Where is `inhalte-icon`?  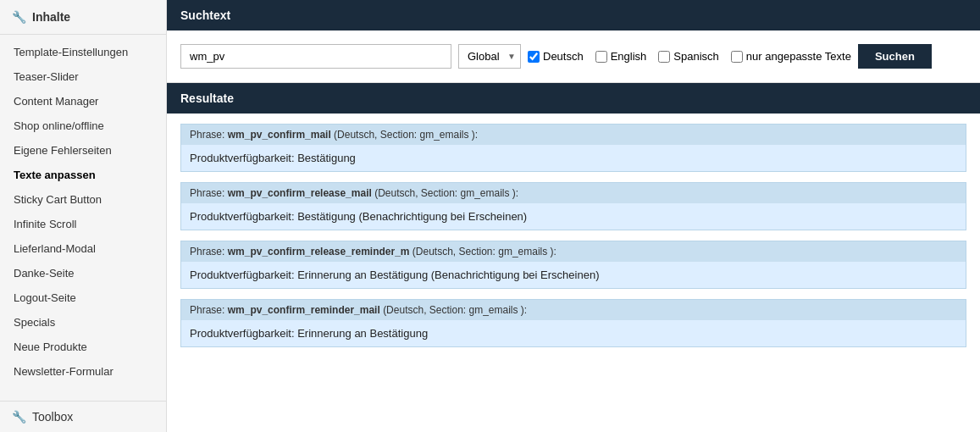
inhalte-icon is located at coordinates (19, 17).